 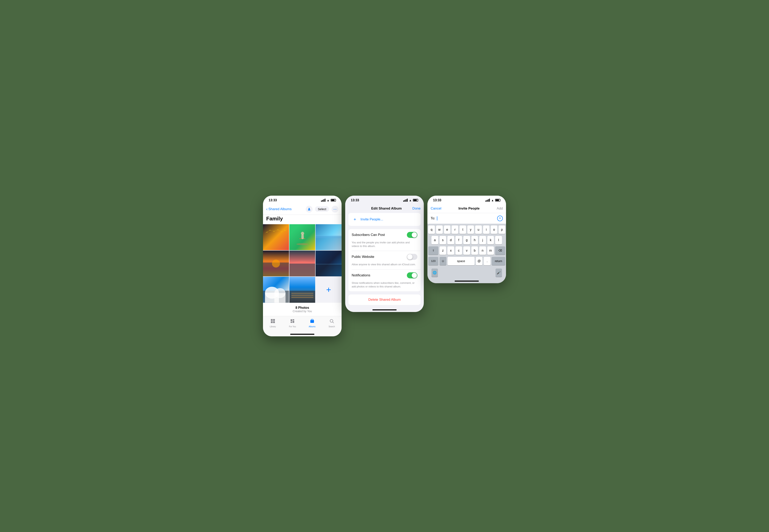 What do you see at coordinates (500, 209) in the screenshot?
I see `add-button: Add` at bounding box center [500, 209].